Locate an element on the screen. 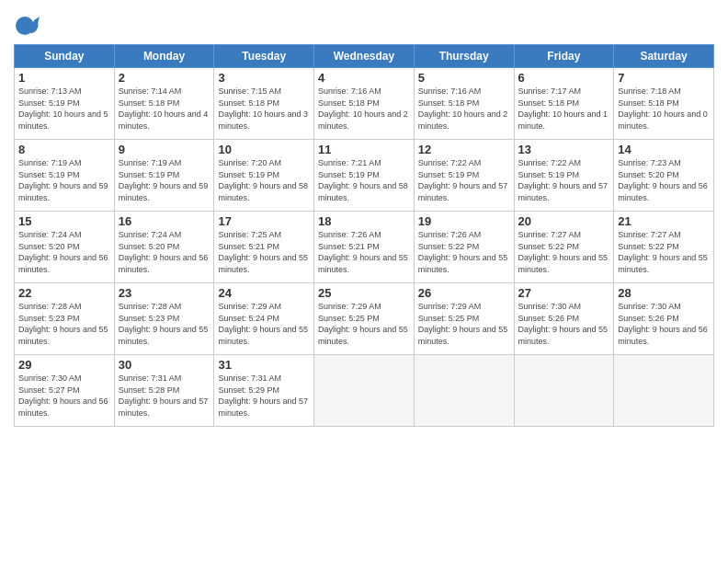  day-number: 31 is located at coordinates (264, 364).